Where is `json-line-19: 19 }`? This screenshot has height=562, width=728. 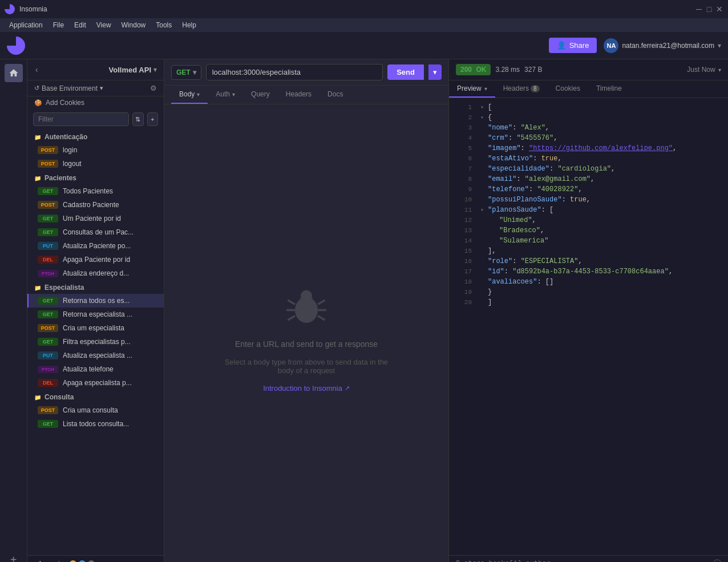
json-line-19: 19 } is located at coordinates (589, 293).